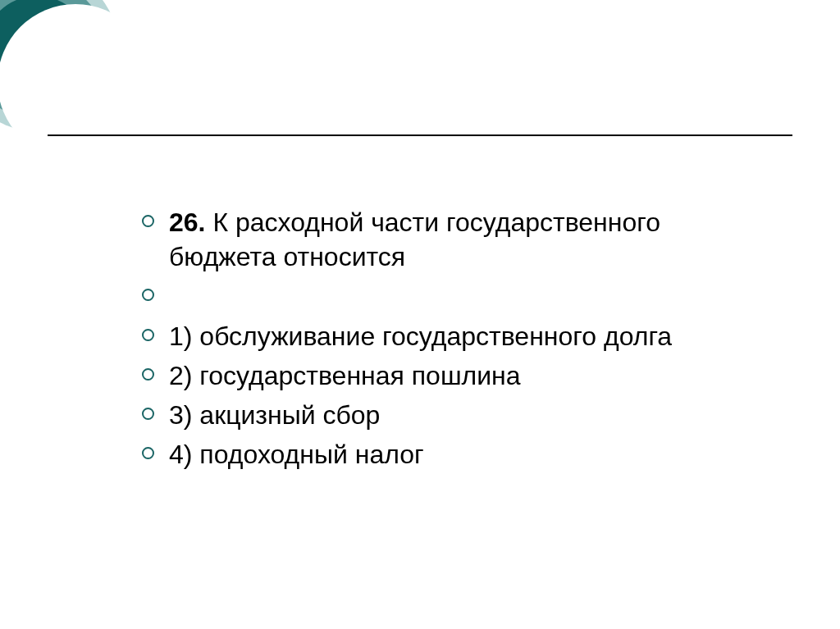 The width and height of the screenshot is (840, 629). Describe the element at coordinates (274, 415) in the screenshot. I see `option-text: 3) акцизный сбор` at that location.